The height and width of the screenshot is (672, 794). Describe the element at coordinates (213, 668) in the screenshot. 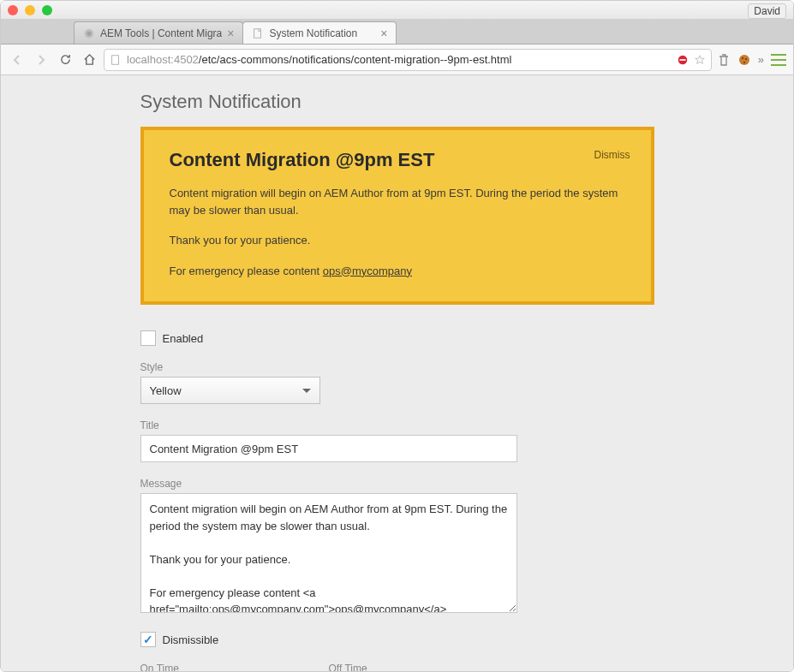

I see `on-time-label: On Time` at that location.